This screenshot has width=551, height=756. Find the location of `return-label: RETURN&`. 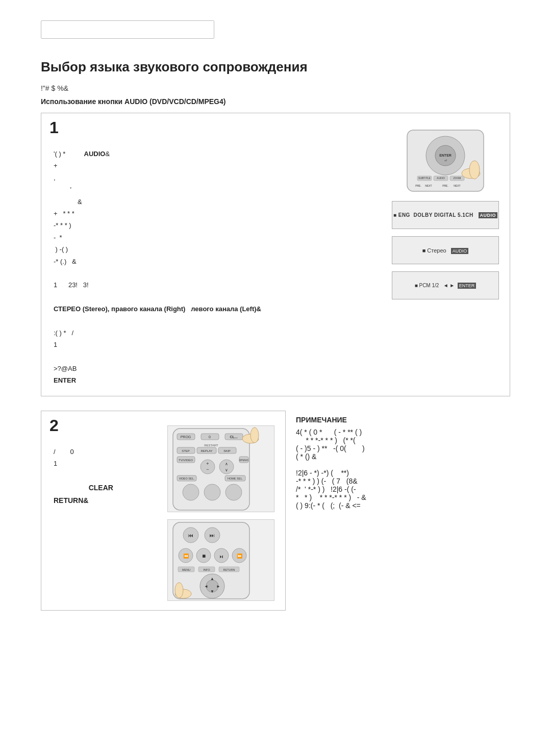

return-label: RETURN& is located at coordinates (71, 500).